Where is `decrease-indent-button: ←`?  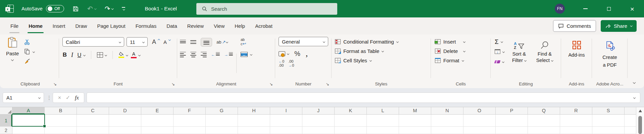
decrease-indent-button: ← is located at coordinates (215, 55).